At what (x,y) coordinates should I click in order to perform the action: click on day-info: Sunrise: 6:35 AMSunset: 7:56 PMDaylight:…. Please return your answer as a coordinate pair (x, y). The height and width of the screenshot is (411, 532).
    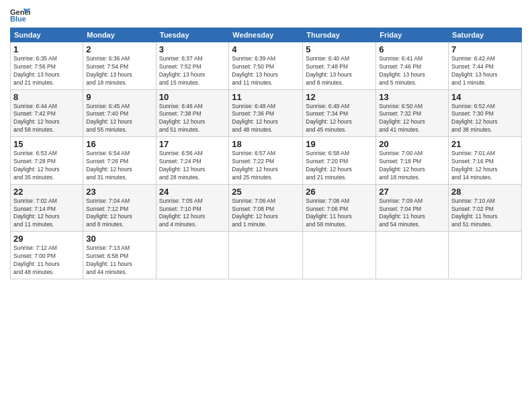
    Looking at the image, I should click on (47, 71).